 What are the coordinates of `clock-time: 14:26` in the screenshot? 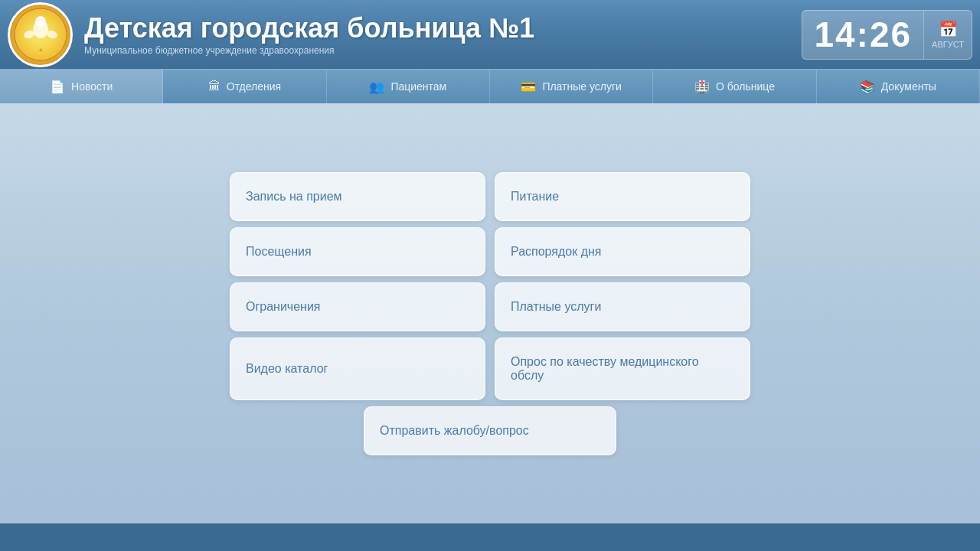 It's located at (863, 35).